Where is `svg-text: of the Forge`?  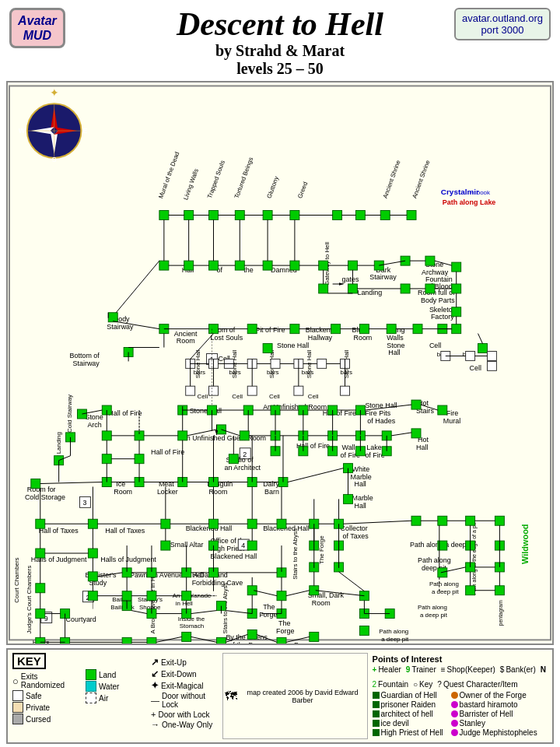
svg-text: of the Forge is located at coordinates (247, 643).